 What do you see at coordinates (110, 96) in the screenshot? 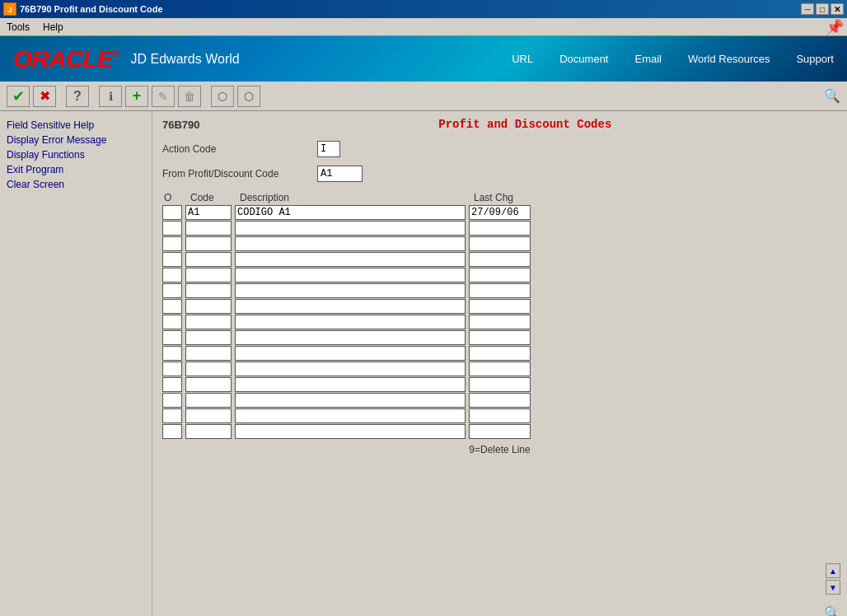
I see `info-button: ℹ` at bounding box center [110, 96].